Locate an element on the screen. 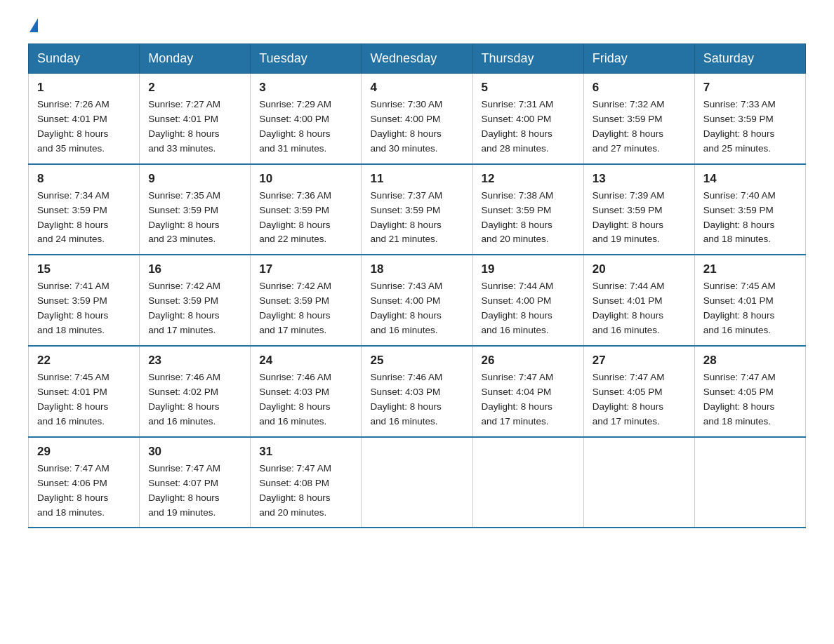  calendar-cell: 18 Sunrise: 7:43 AM Sunset: 4:00 PM Dayl… is located at coordinates (417, 300).